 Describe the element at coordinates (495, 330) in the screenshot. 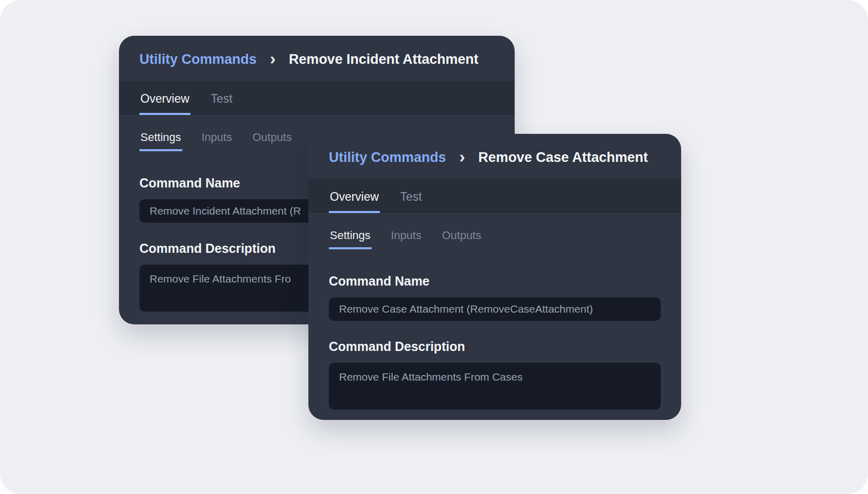

I see `settings-form: Command Name Remove Case Attachment (Rem…` at that location.